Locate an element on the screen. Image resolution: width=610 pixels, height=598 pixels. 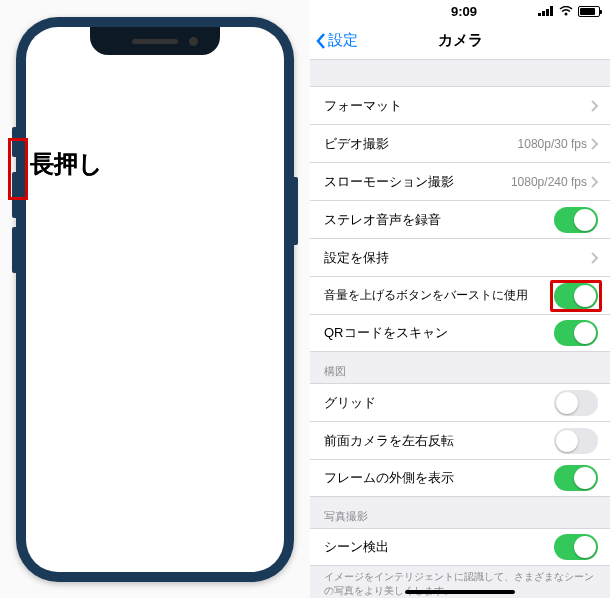
row-label: 前面カメラを左右反転 is located at coordinates (439, 441).